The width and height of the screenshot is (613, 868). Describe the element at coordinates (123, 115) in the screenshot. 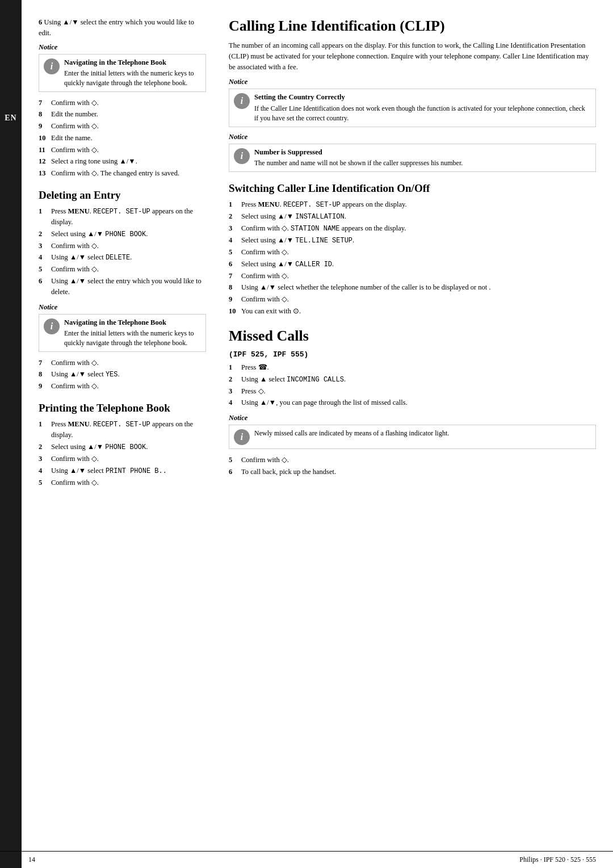

I see `list-item: 8Edit the number.` at that location.